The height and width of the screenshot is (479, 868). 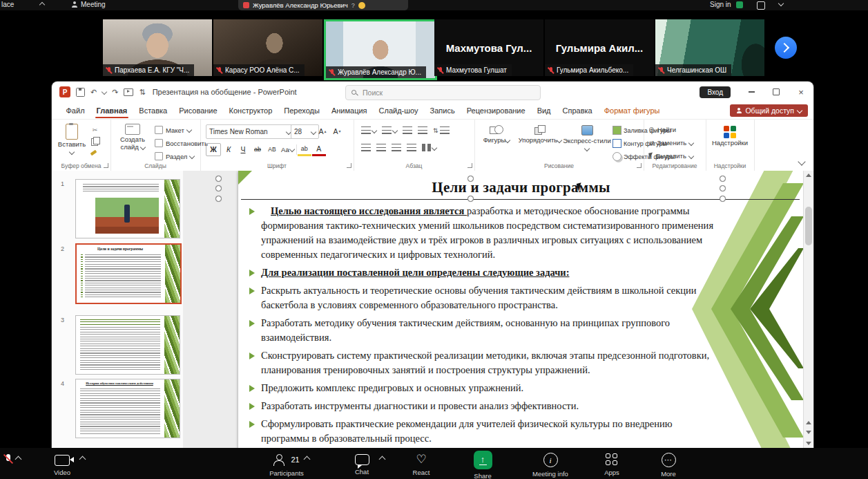 What do you see at coordinates (671, 142) in the screenshot?
I see `replace-button: ⇄Заменить` at bounding box center [671, 142].